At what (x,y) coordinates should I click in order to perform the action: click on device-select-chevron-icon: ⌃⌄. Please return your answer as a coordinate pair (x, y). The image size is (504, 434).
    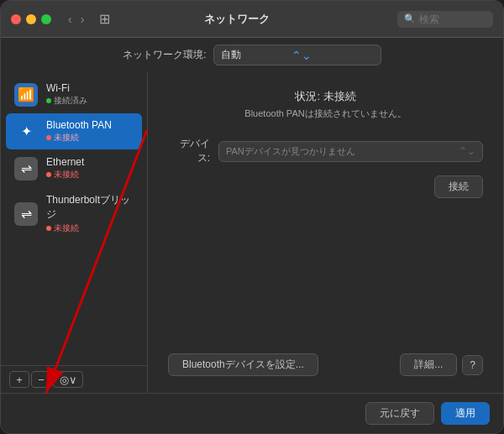
    Looking at the image, I should click on (467, 151).